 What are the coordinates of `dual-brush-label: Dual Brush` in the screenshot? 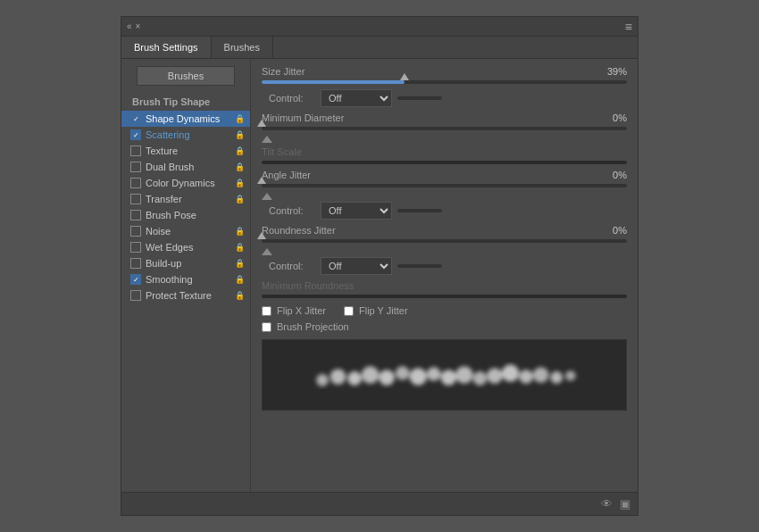 It's located at (195, 167).